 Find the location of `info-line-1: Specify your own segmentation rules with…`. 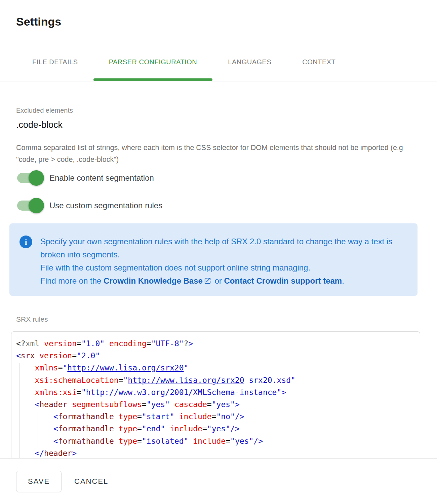

info-line-1: Specify your own segmentation rules with… is located at coordinates (219, 248).